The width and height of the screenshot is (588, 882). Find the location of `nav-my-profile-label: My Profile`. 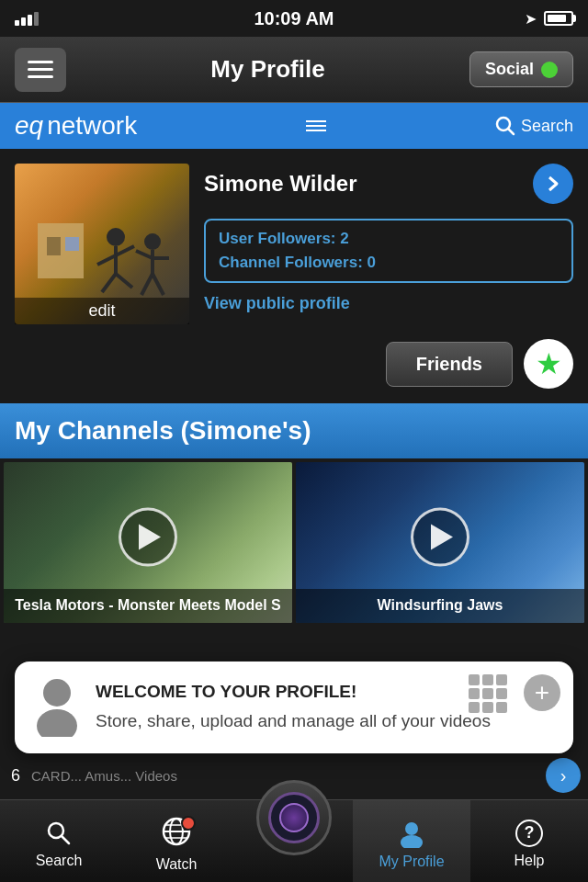

nav-my-profile-label: My Profile is located at coordinates (412, 862).